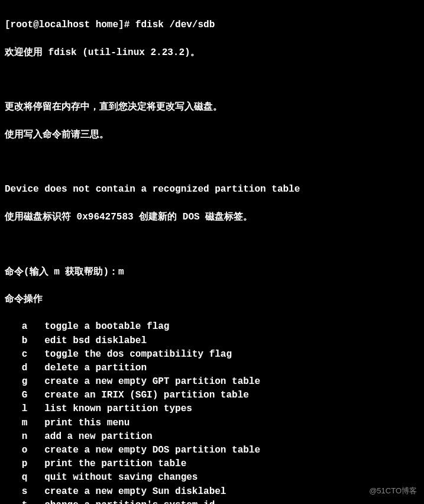  Describe the element at coordinates (212, 424) in the screenshot. I see `menu-item-m: mprint this menu` at that location.